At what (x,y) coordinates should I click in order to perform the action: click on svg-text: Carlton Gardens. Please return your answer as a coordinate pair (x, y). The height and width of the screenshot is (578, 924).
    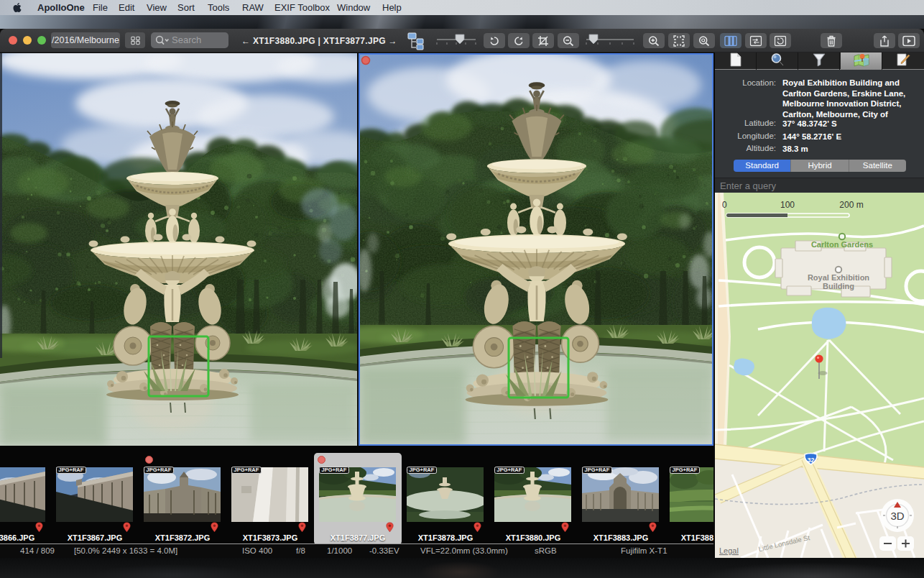
    Looking at the image, I should click on (842, 244).